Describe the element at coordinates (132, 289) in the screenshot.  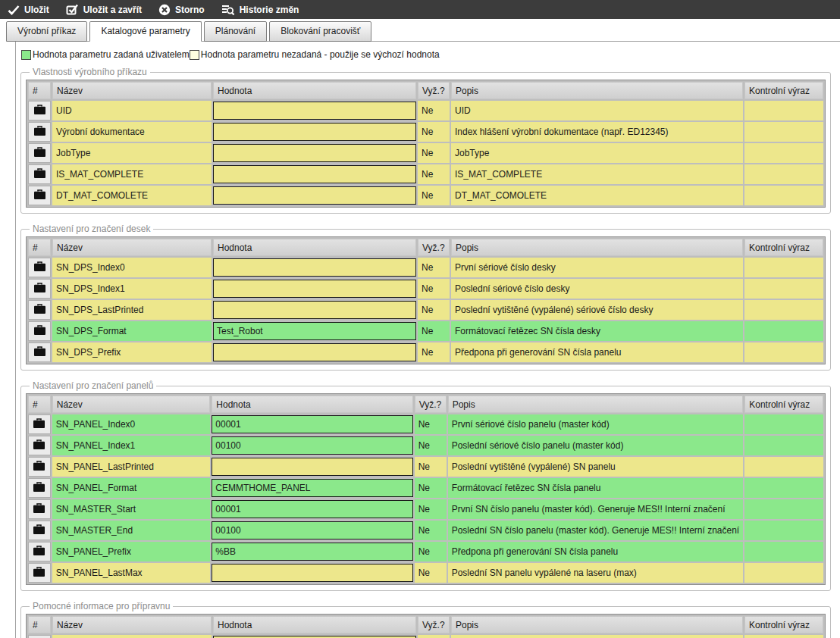
I see `param-name-cell: SN_DPS_Index1` at that location.